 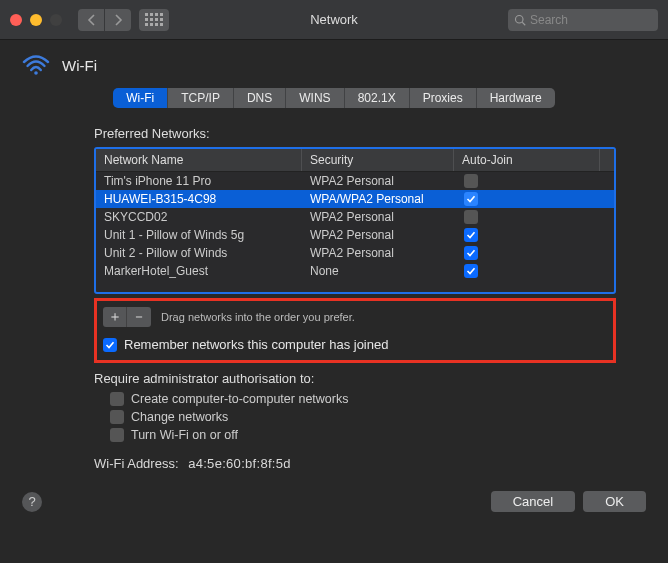 What do you see at coordinates (355, 199) in the screenshot?
I see `table-row: HUAWEI-B315-4C98WPA/WPA2 Personal` at bounding box center [355, 199].